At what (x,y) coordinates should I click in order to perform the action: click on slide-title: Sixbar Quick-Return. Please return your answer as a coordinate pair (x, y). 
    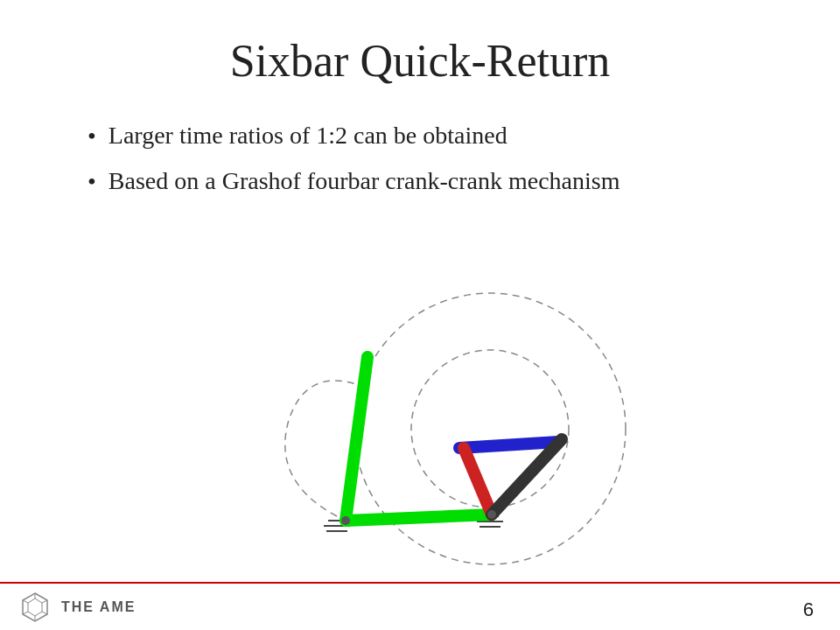
    Looking at the image, I should click on (420, 61).